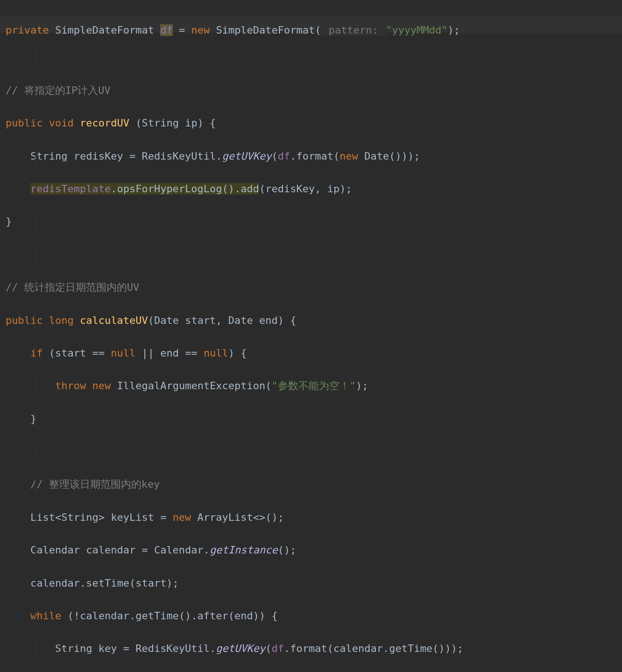 This screenshot has height=672, width=622. What do you see at coordinates (311, 156) in the screenshot?
I see `code-line: String redisKey = RedisKeyUtil.getUVKey(…` at bounding box center [311, 156].